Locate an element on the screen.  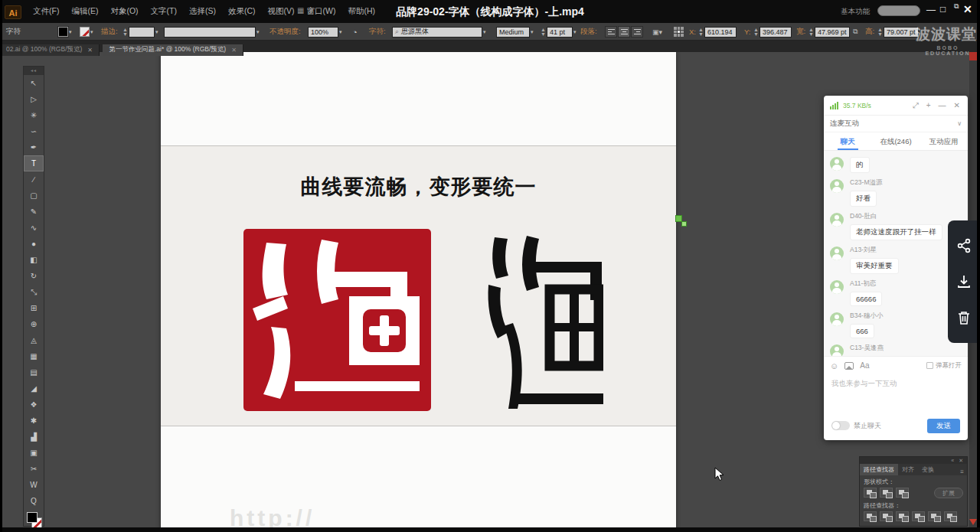
reference-point-locator is located at coordinates (678, 32).